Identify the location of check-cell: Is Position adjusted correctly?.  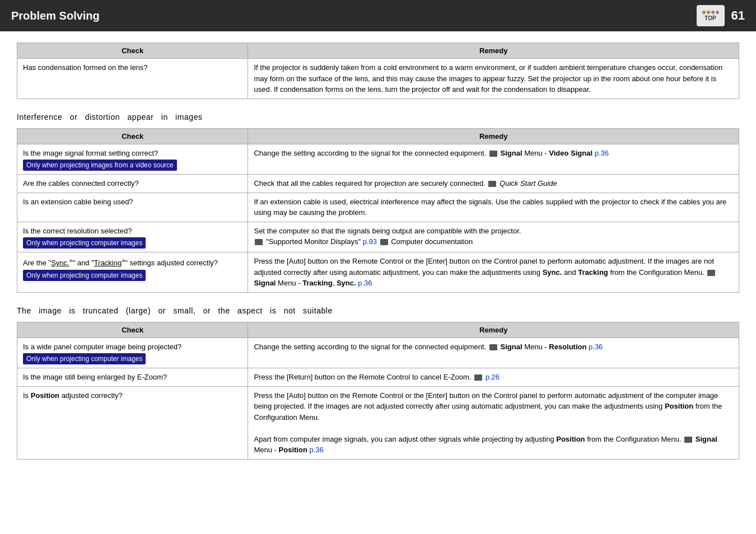
(133, 423).